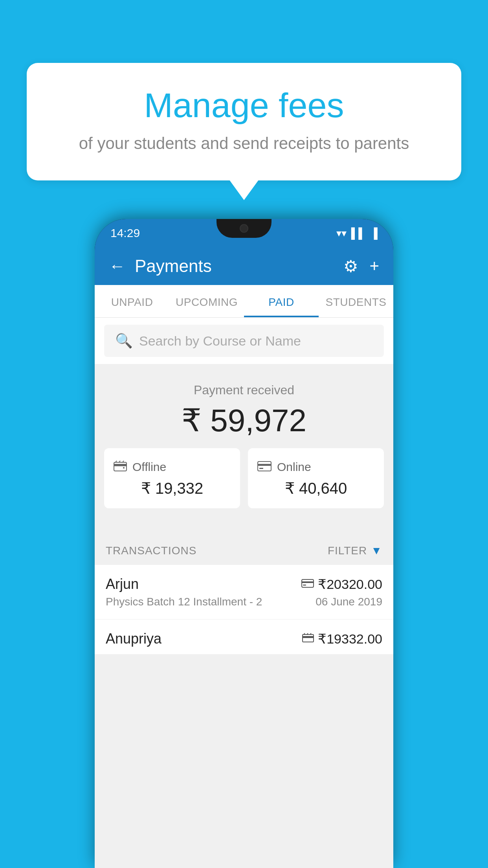 Image resolution: width=488 pixels, height=868 pixels. I want to click on transaction-amount: ₹19332.00, so click(342, 639).